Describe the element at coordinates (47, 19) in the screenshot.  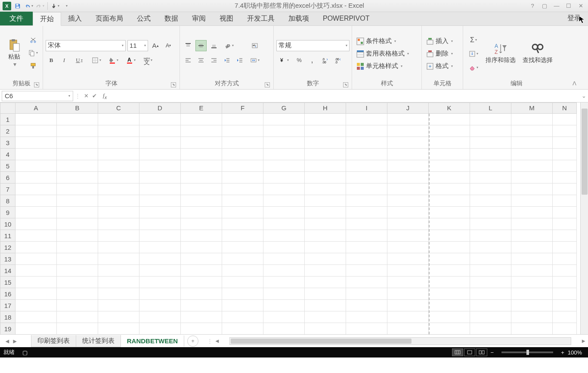
I see `tab-home: 开始` at that location.